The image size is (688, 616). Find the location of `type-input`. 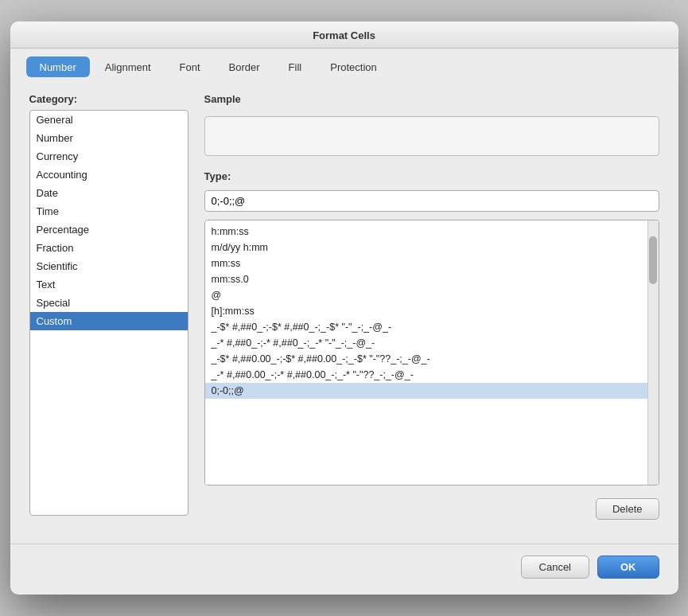

type-input is located at coordinates (432, 201).